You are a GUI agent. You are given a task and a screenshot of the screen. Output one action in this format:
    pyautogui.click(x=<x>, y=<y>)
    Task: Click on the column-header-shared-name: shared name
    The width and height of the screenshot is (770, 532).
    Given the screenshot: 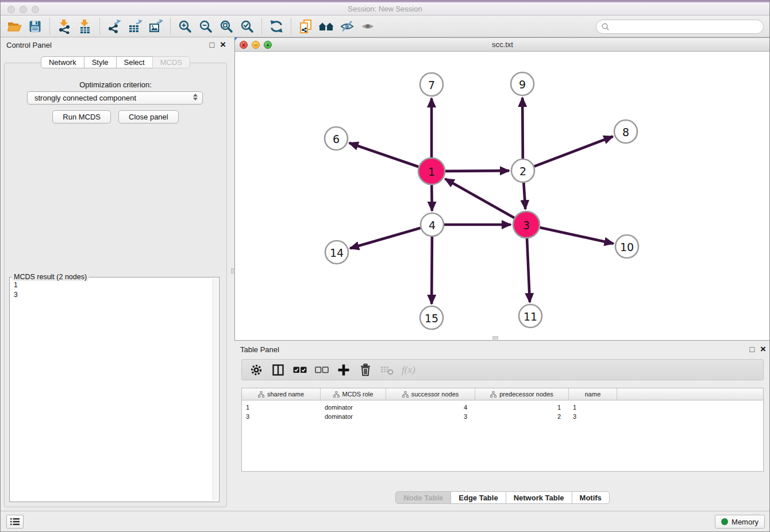 What is the action you would take?
    pyautogui.click(x=282, y=394)
    